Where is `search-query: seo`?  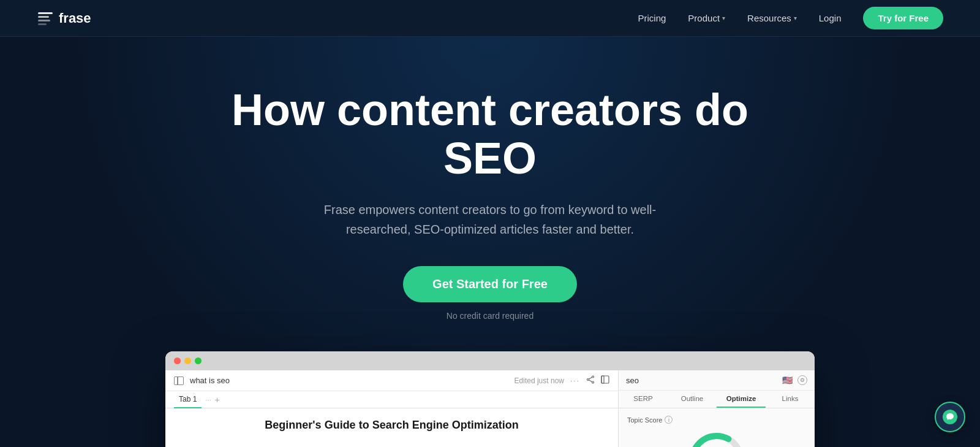 search-query: seo is located at coordinates (632, 380).